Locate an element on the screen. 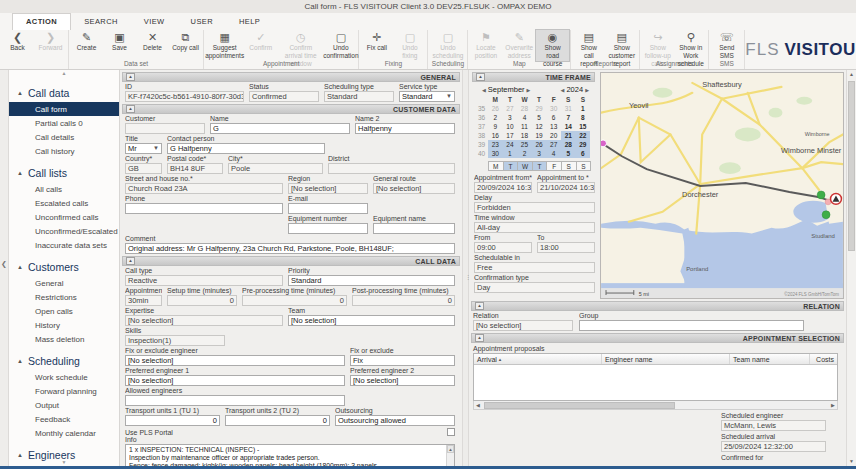 The image size is (856, 469). info-textarea: 1 x INSPECTION: TECHNICAL (INSPEC) - Ins… is located at coordinates (290, 455).